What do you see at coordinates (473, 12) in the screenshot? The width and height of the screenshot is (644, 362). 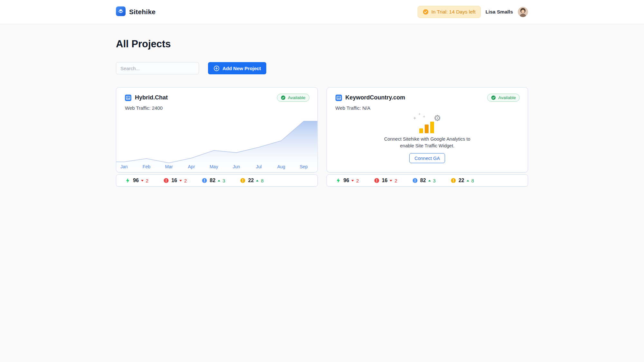 I see `header-right: In Trial: 14 Days left Lisa Smalls` at bounding box center [473, 12].